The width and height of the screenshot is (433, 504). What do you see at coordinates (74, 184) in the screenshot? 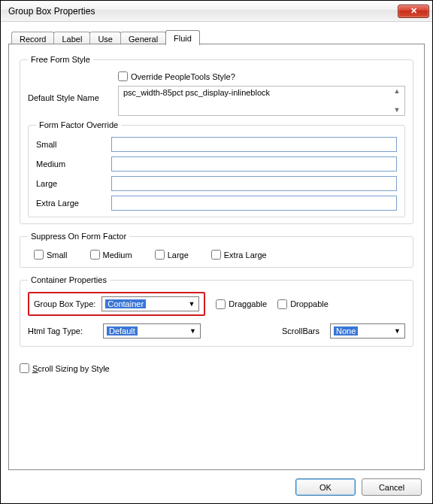
I see `ffo-large-label: Large` at bounding box center [74, 184].